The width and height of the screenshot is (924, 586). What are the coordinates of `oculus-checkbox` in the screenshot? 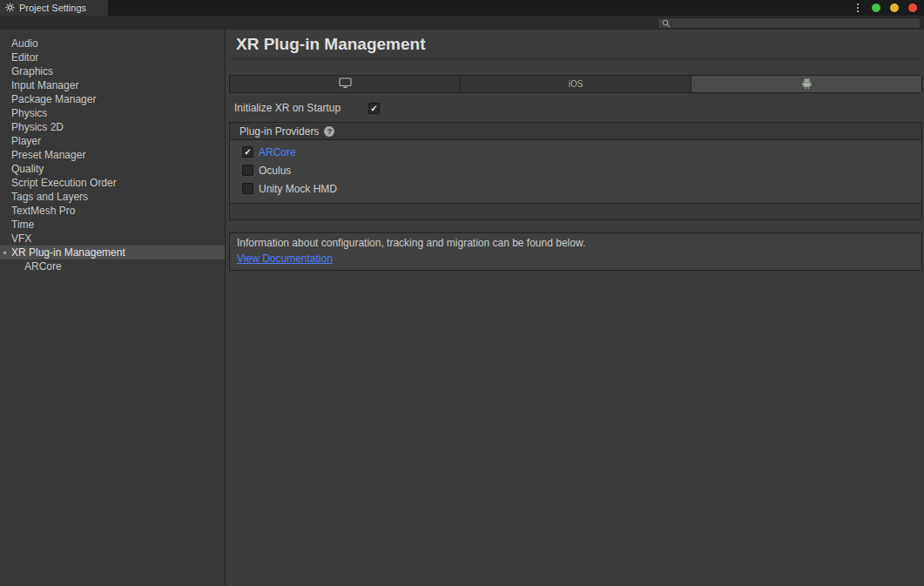 It's located at (247, 171).